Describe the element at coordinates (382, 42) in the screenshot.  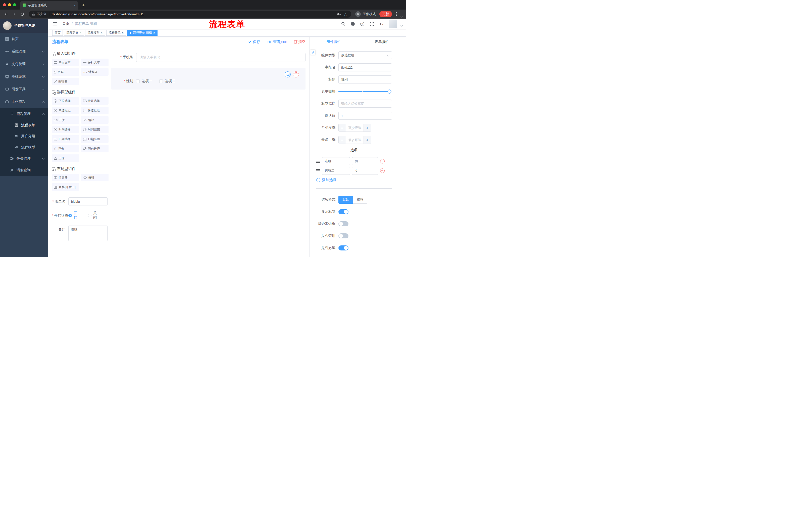
I see `tab-form-props: 表单属性` at that location.